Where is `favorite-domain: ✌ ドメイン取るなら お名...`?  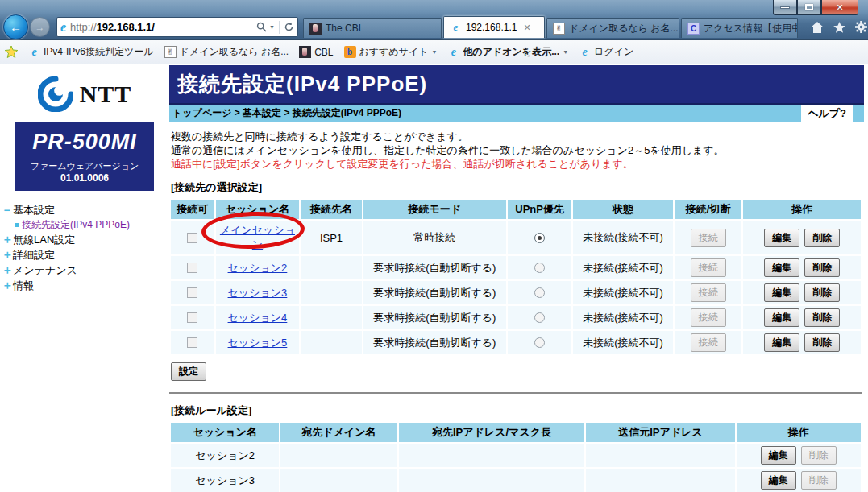
favorite-domain: ✌ ドメイン取るなら お名... is located at coordinates (227, 52).